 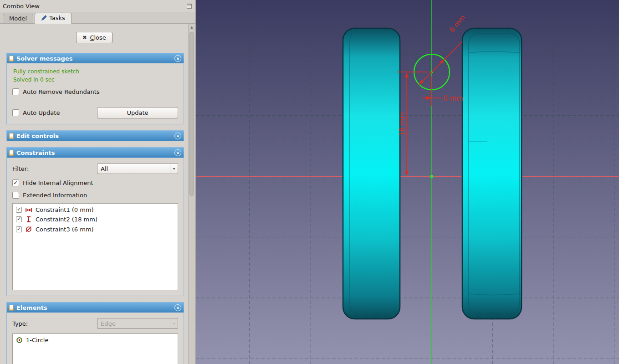 What do you see at coordinates (95, 308) in the screenshot?
I see `elements-header: Elements ∧` at bounding box center [95, 308].